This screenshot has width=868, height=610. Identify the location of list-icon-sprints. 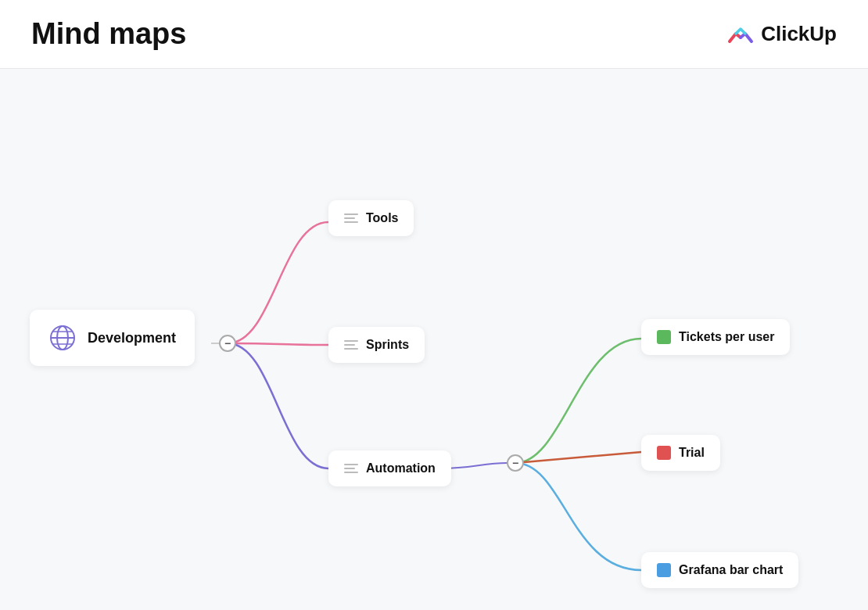
(351, 345).